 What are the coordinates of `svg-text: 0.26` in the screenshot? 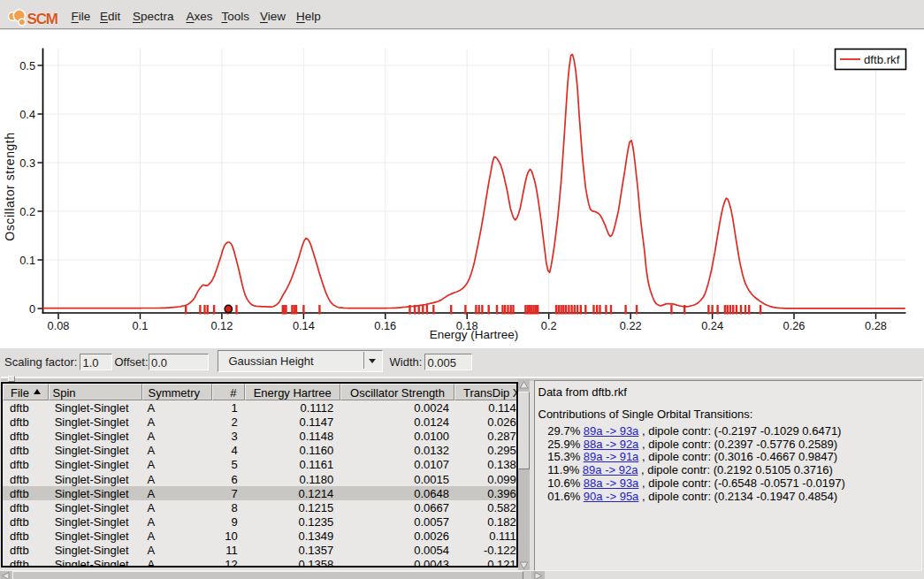 It's located at (794, 325).